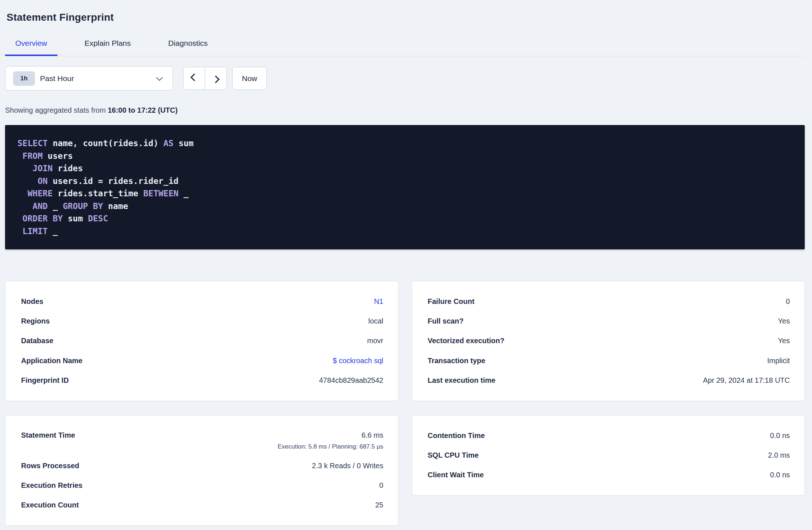 The height and width of the screenshot is (530, 812). I want to click on sql-keyword: SELECT, so click(33, 143).